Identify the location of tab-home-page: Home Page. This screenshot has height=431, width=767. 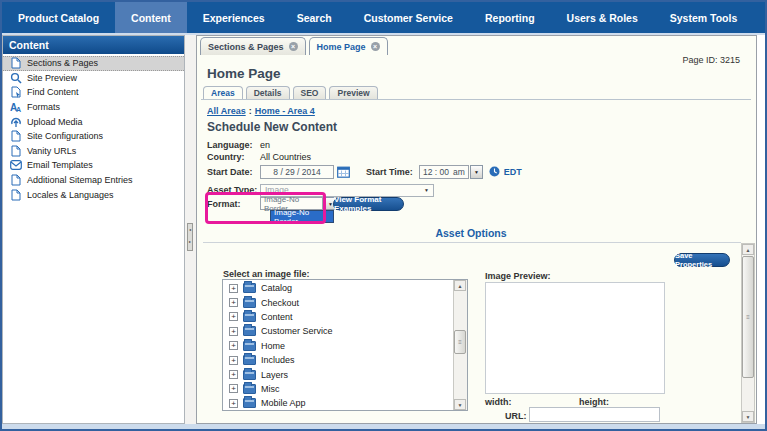
(348, 46).